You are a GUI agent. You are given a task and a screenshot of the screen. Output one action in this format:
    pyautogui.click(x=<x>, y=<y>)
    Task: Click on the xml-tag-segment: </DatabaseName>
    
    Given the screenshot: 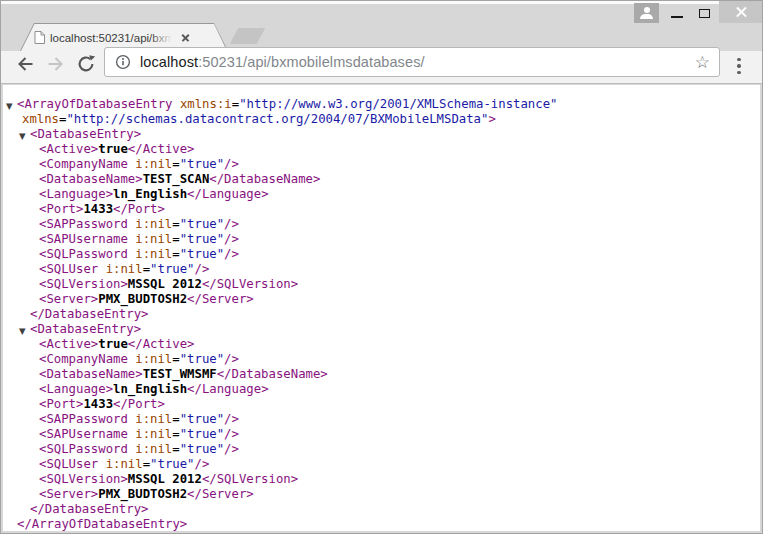 What is the action you would take?
    pyautogui.click(x=264, y=179)
    